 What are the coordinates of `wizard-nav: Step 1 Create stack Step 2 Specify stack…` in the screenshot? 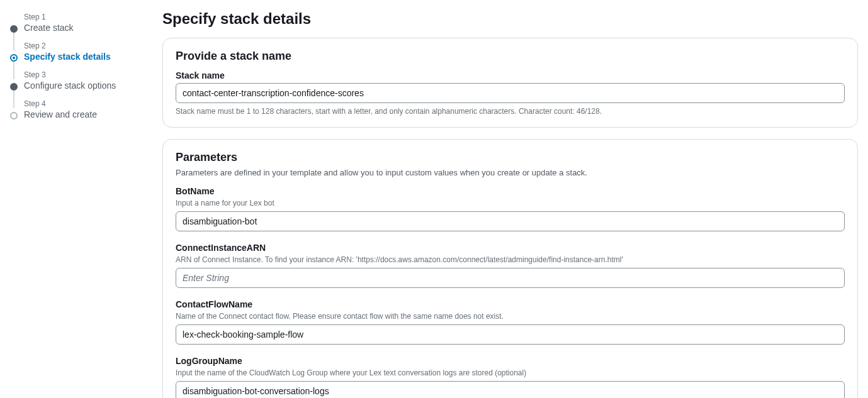 It's located at (76, 204).